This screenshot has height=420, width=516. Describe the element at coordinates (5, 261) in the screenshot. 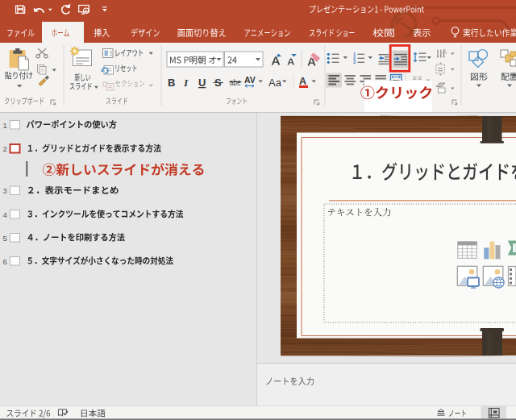

I see `svg-text: 6` at that location.